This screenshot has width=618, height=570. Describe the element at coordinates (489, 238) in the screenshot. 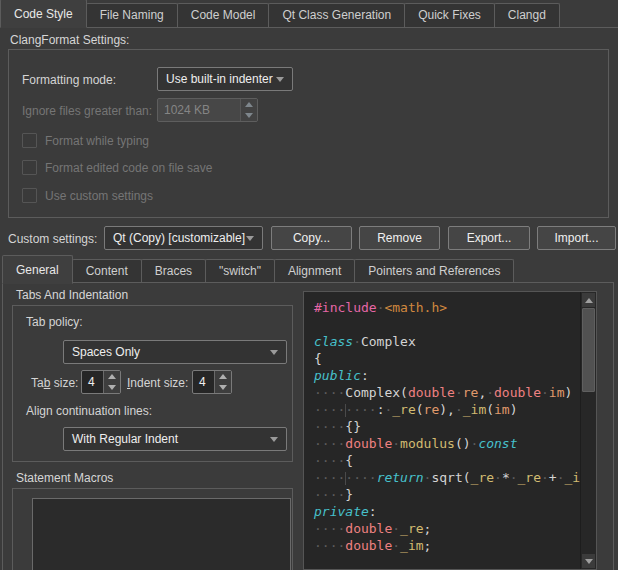

I see `export-button: Export...` at that location.